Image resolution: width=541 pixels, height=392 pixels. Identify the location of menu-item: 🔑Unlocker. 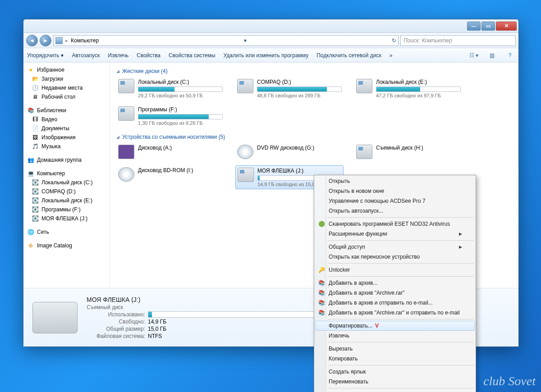
(395, 270).